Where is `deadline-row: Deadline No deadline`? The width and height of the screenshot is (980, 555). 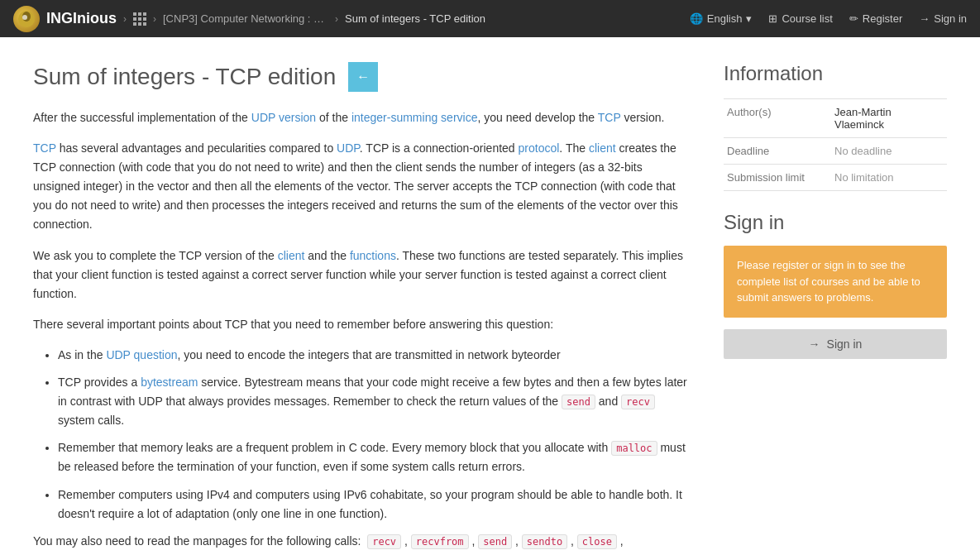
deadline-row: Deadline No deadline is located at coordinates (835, 151).